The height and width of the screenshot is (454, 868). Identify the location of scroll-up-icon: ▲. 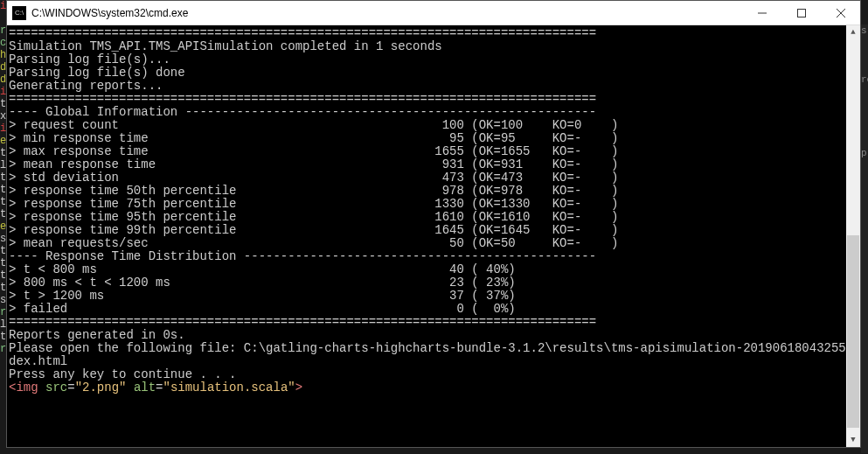
(853, 32).